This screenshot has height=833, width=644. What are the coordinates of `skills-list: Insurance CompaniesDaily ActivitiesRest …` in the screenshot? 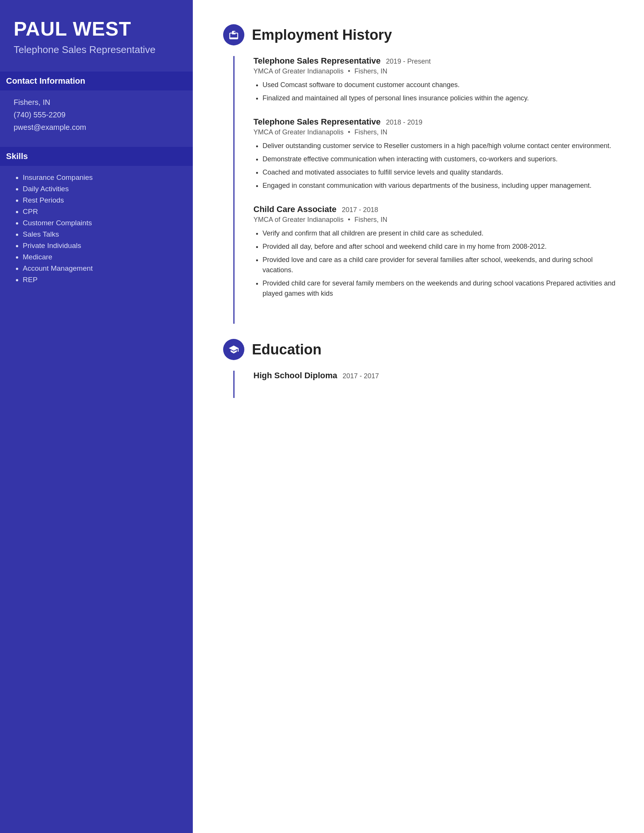 It's located at (97, 229).